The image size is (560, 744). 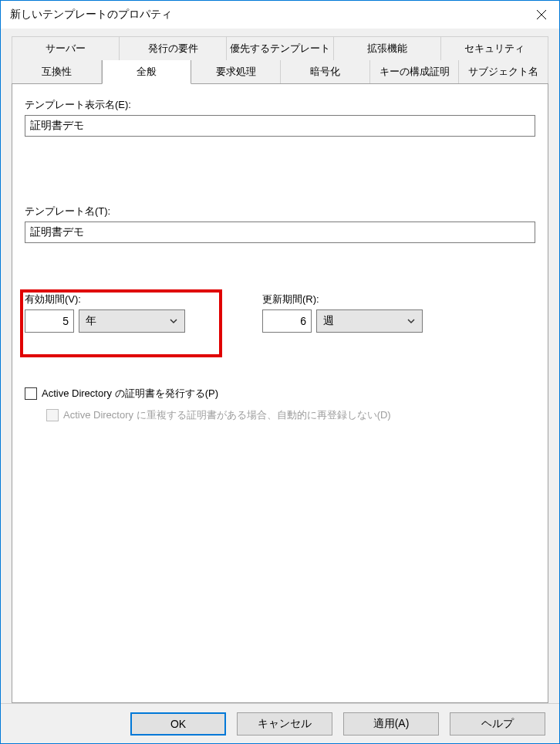 I want to click on ad-publish-label: Active Directory の証明書を発行する(P), so click(x=130, y=394).